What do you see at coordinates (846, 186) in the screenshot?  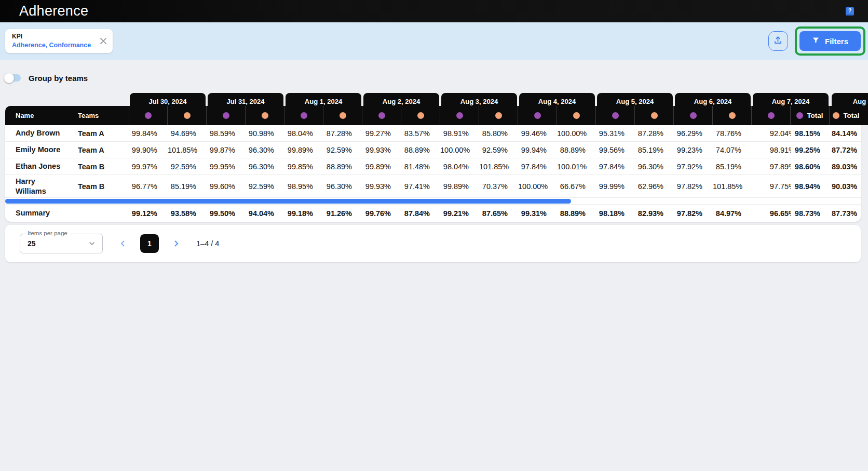 I see `total-conformance-value: 90.03%` at bounding box center [846, 186].